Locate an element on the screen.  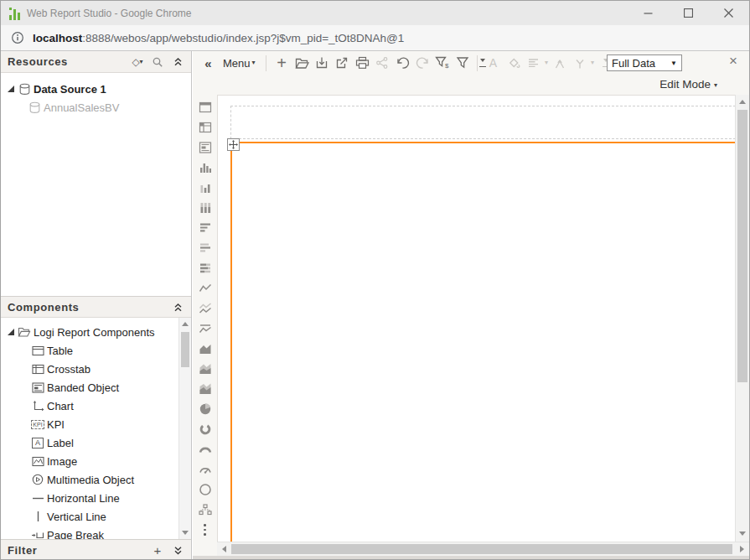
band-move-handle is located at coordinates (233, 144).